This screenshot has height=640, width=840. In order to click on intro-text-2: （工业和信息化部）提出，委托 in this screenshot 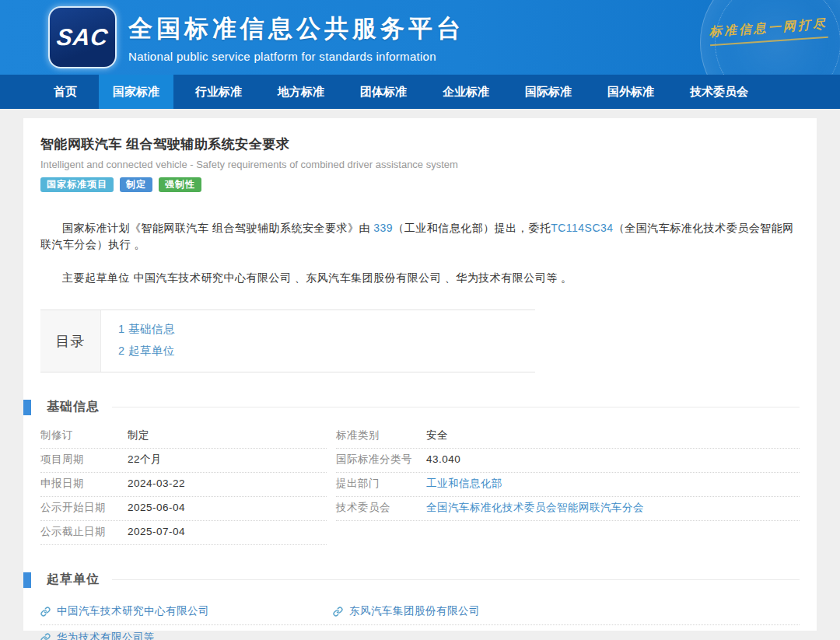, I will do `click(471, 228)`.